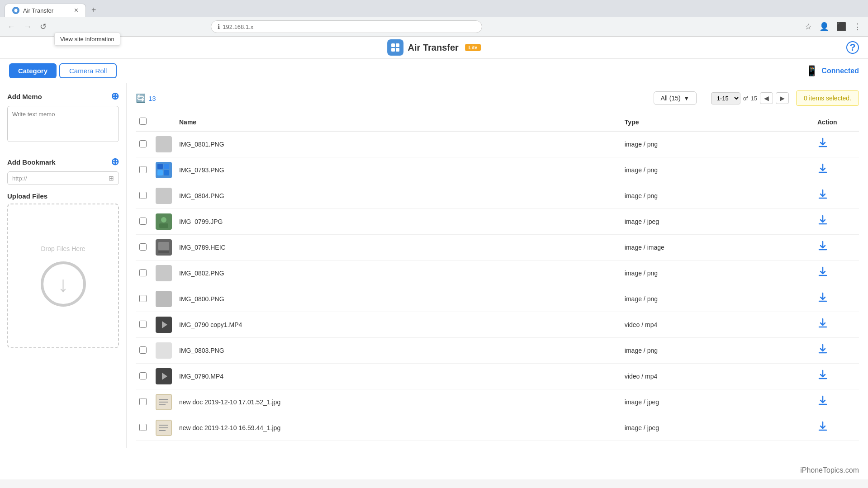 The height and width of the screenshot is (488, 868). Describe the element at coordinates (24, 97) in the screenshot. I see `add-memo-title: Add Memo` at that location.